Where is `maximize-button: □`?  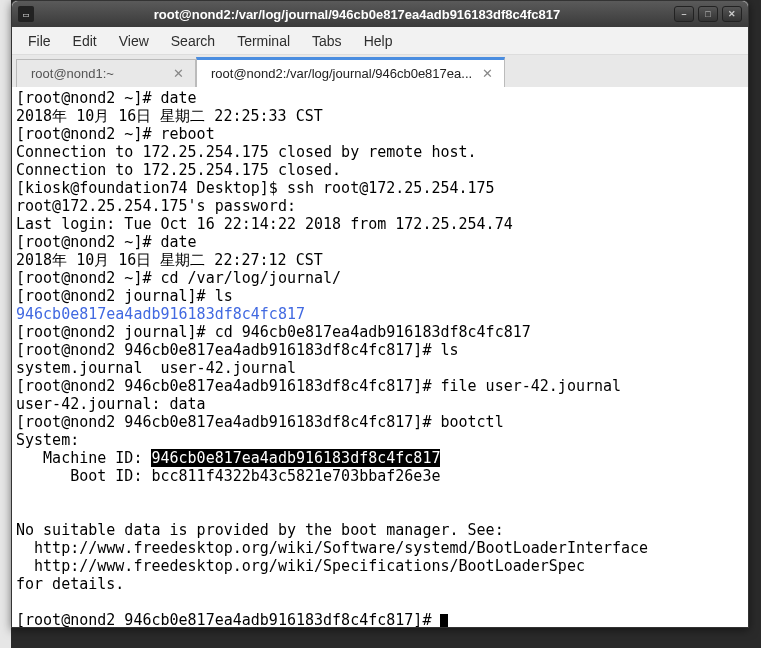 maximize-button: □ is located at coordinates (708, 14).